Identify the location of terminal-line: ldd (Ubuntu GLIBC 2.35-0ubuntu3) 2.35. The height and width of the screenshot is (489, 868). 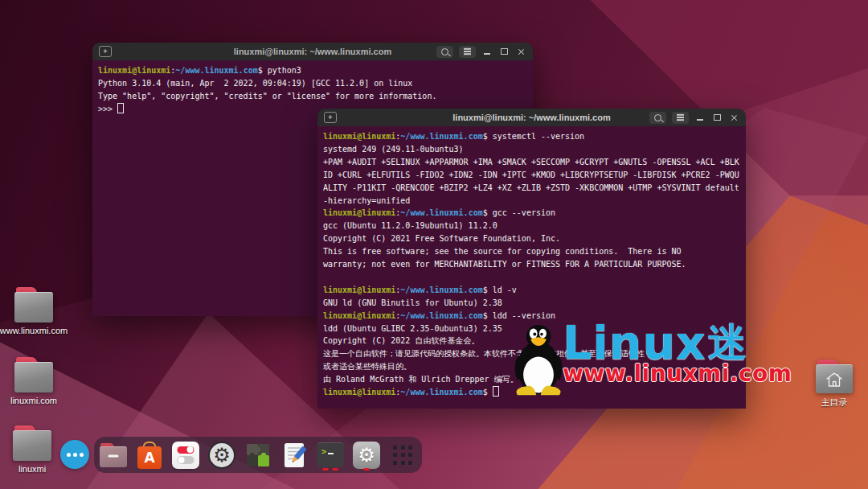
(534, 329).